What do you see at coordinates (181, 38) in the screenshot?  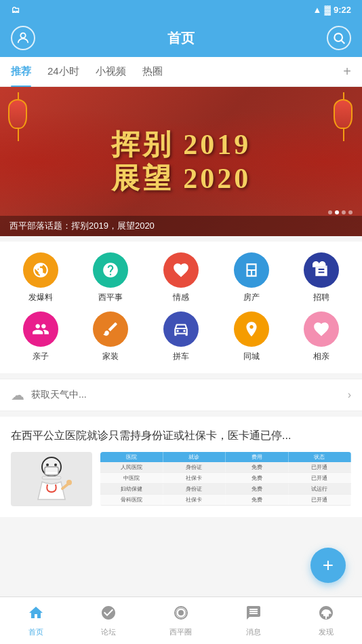 I see `header: 首页` at bounding box center [181, 38].